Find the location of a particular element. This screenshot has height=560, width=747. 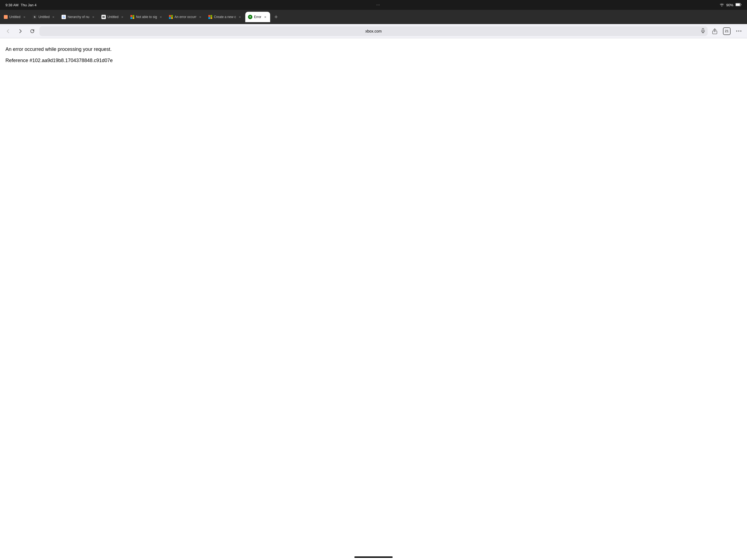

tab-4-close: ✕ is located at coordinates (122, 17).